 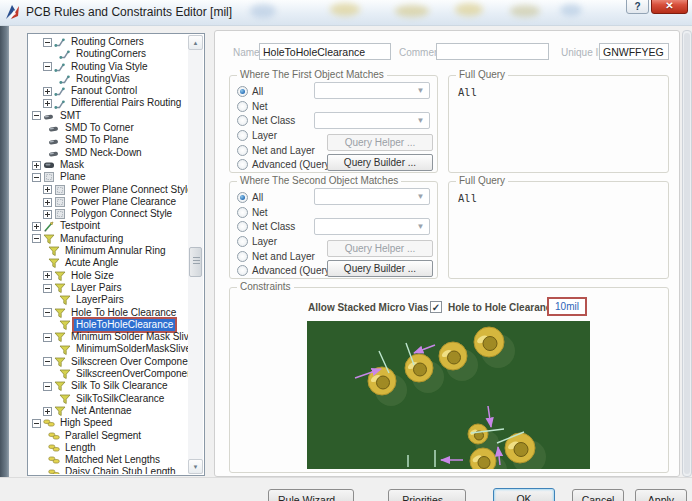 What do you see at coordinates (325, 52) in the screenshot?
I see `name-input` at bounding box center [325, 52].